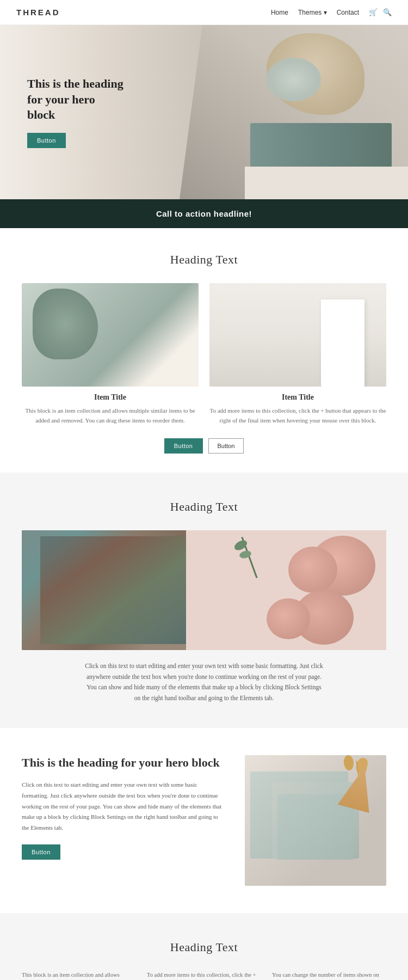 The height and width of the screenshot is (980, 408). Describe the element at coordinates (204, 682) in the screenshot. I see `section2-body: Click on this text to start editing and …` at that location.